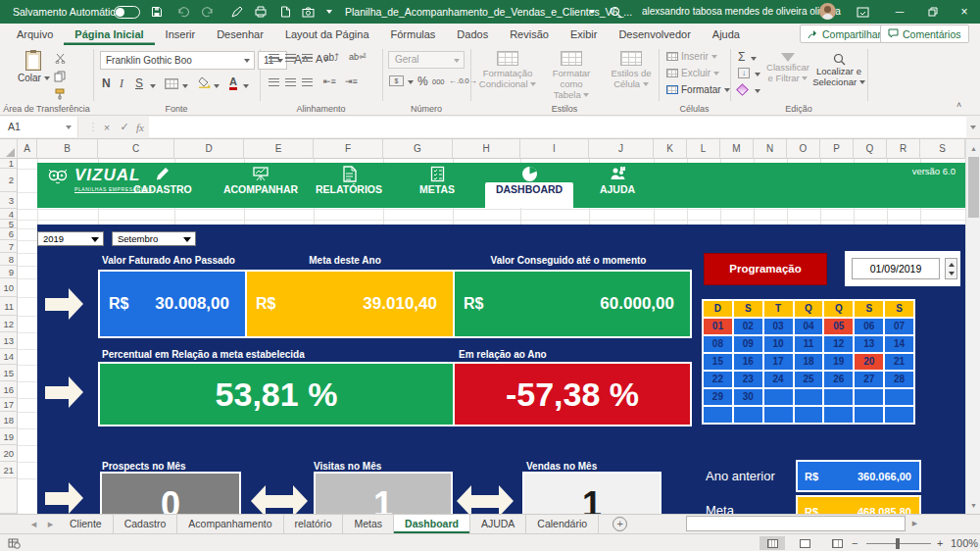 The image size is (980, 551). What do you see at coordinates (285, 12) in the screenshot?
I see `new-document-icon` at bounding box center [285, 12].